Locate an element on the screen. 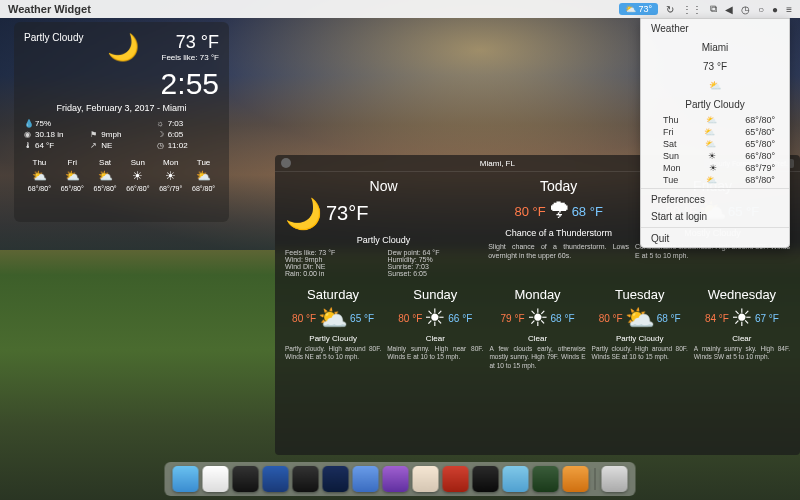 The height and width of the screenshot is (500, 800). forecast-day-card: Saturday 80 °F ⛅ 65 °F Partly Cloudy Par… is located at coordinates (333, 328).